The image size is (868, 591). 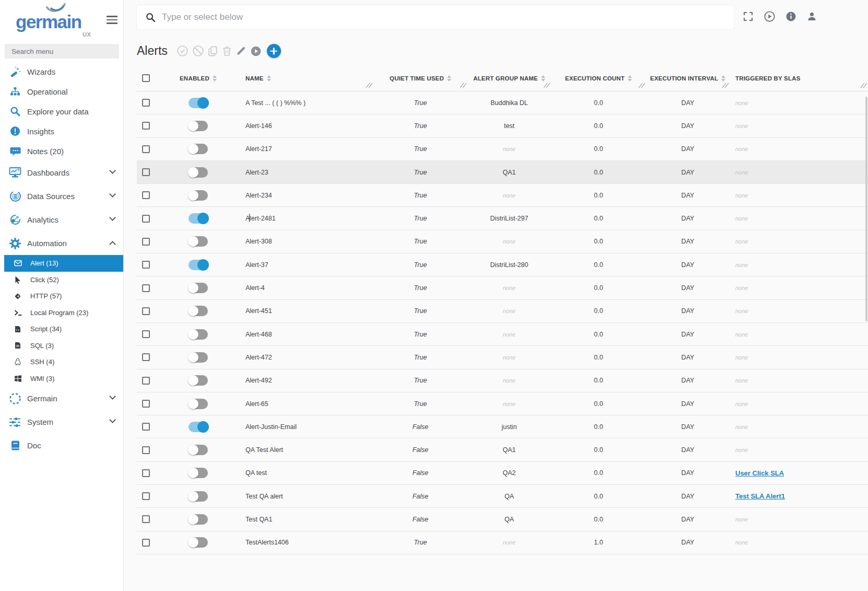 I want to click on table-row: Alert-451 True none 0.0 DAY none, so click(x=502, y=311).